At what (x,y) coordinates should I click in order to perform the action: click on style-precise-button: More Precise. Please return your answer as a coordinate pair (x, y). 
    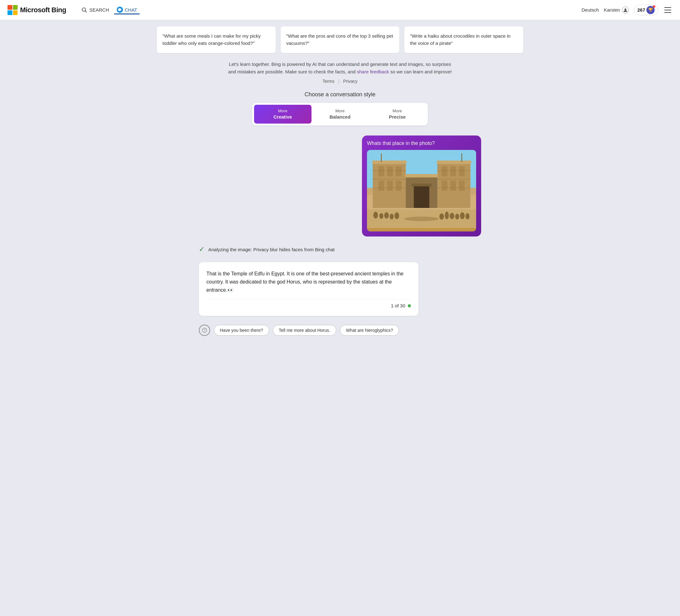
    Looking at the image, I should click on (397, 114).